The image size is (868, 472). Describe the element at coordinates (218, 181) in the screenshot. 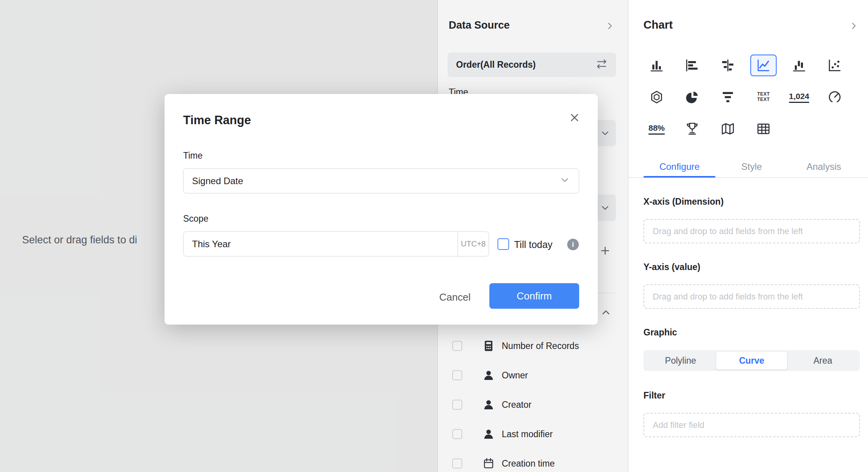

I see `time-select-value: Signed Date` at that location.